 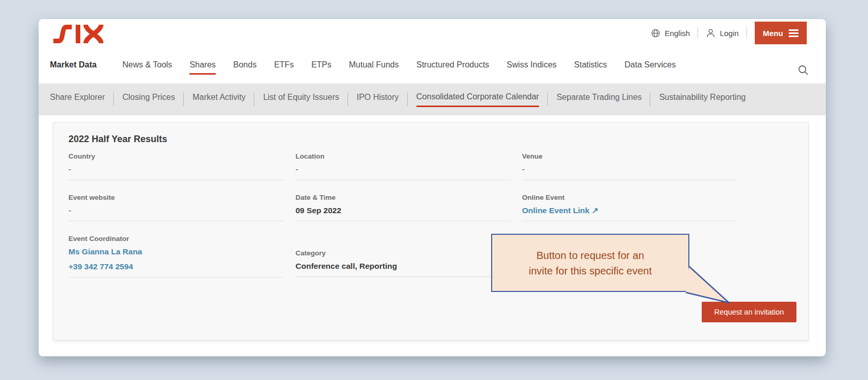 I want to click on menu-button: Menu, so click(x=780, y=33).